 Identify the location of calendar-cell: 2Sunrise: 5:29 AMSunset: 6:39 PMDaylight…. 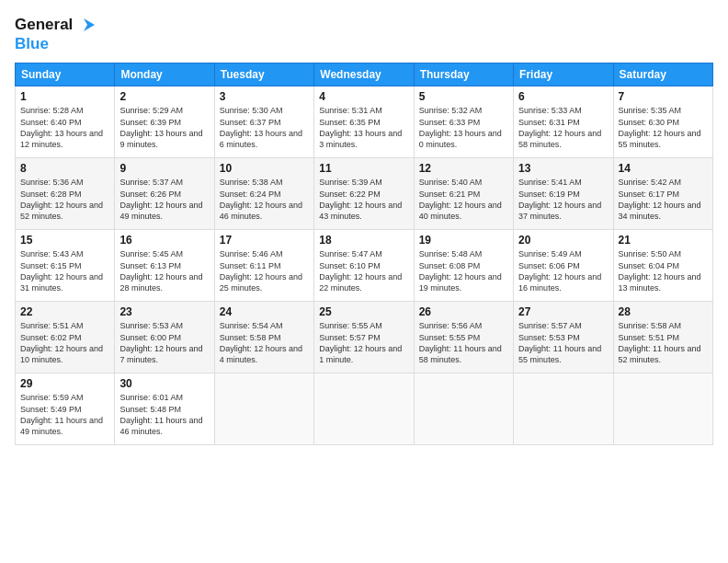
(165, 122).